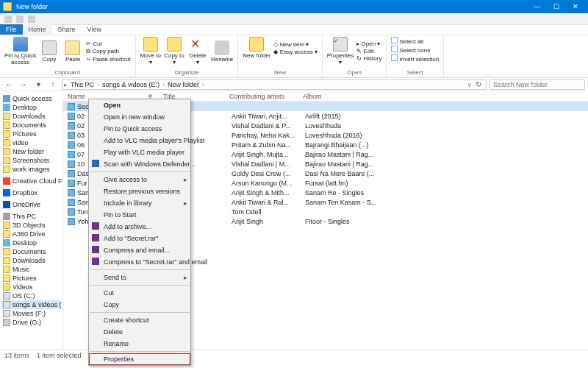  I want to click on new-item-button: ◇ New item ▾, so click(295, 44).